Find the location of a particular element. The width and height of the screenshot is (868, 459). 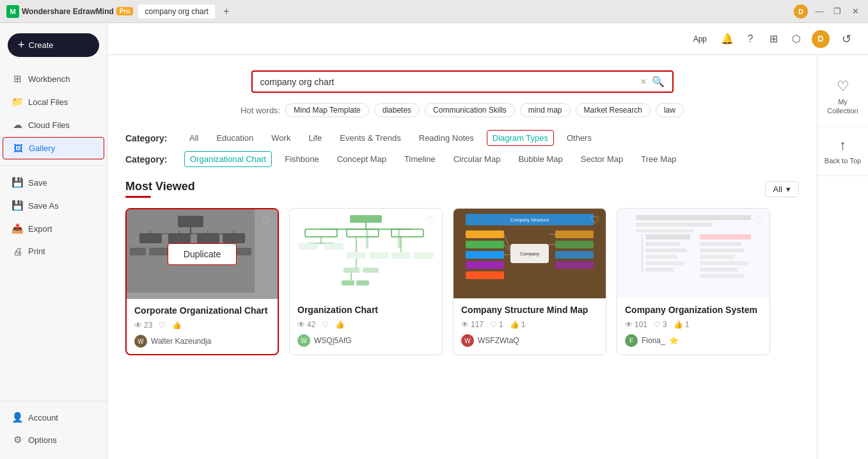

cat-circular-map: Circular Map is located at coordinates (477, 159).